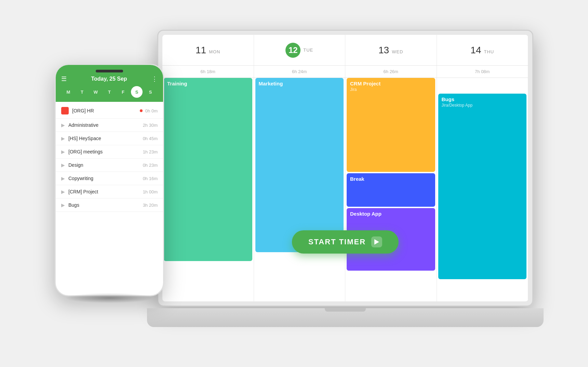  I want to click on cal-header-tue: 12 TUE, so click(300, 50).